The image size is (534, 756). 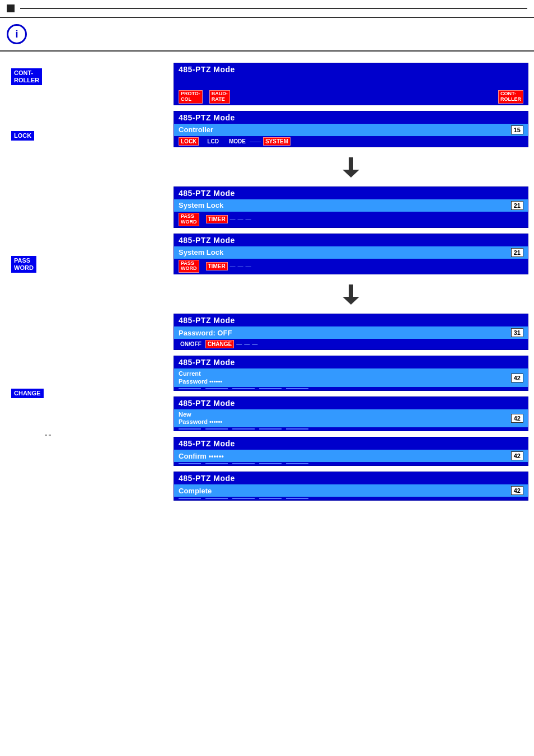 I want to click on ptz-num-6: 42, so click(x=517, y=378).